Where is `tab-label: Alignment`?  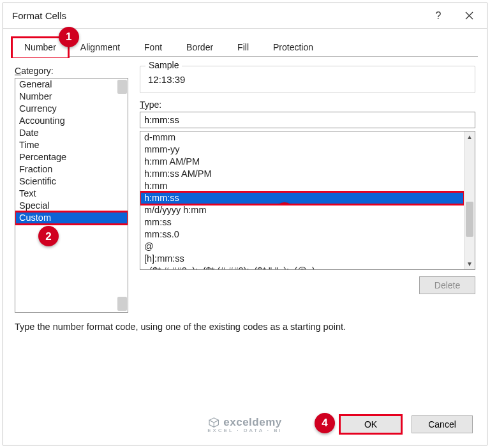 tab-label: Alignment is located at coordinates (100, 47).